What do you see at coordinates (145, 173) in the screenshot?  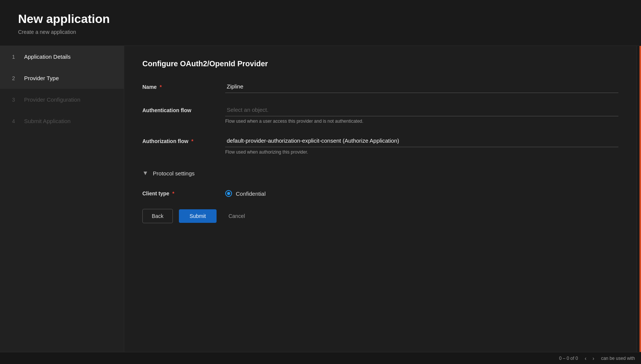 I see `chevron-down-icon: ▼` at bounding box center [145, 173].